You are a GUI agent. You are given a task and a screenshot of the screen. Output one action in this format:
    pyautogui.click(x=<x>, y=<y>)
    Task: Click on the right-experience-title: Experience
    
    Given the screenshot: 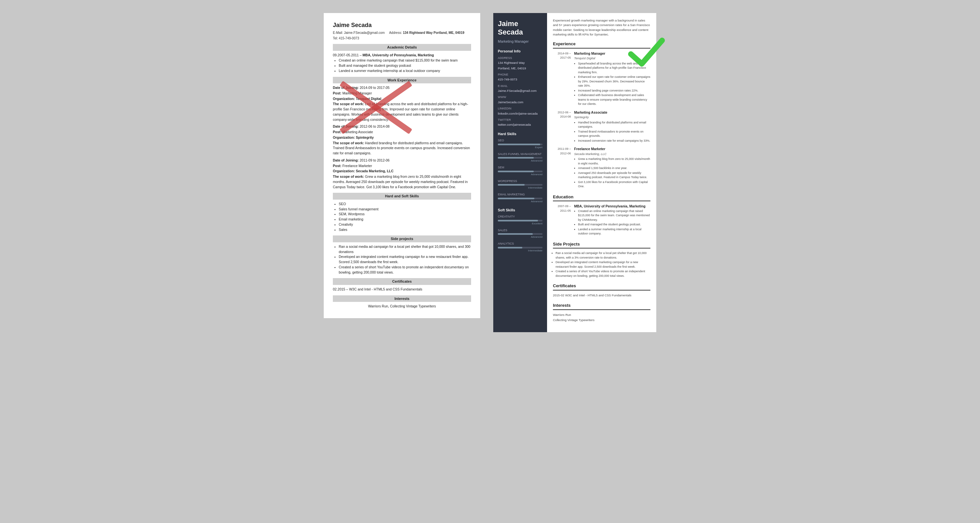 What is the action you would take?
    pyautogui.click(x=602, y=45)
    